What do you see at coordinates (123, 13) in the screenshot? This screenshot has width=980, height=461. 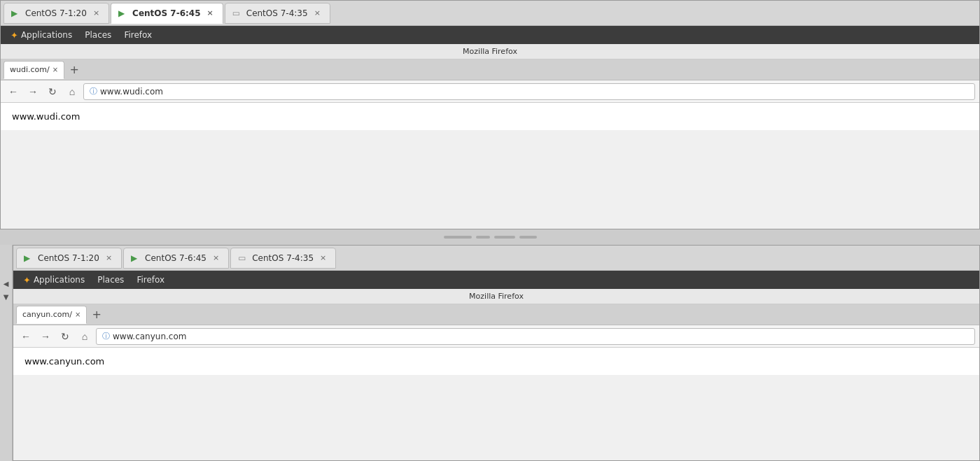 I see `centos-icon-2: ▶` at bounding box center [123, 13].